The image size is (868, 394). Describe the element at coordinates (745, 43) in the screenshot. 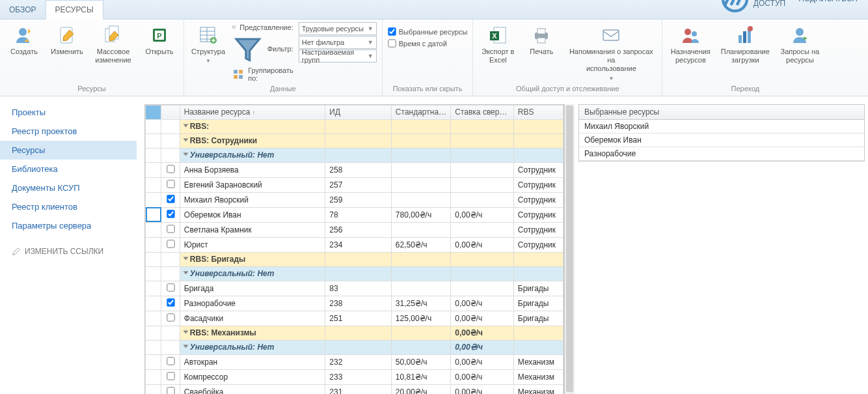

I see `load-plan-button: Планирование загрузки` at that location.